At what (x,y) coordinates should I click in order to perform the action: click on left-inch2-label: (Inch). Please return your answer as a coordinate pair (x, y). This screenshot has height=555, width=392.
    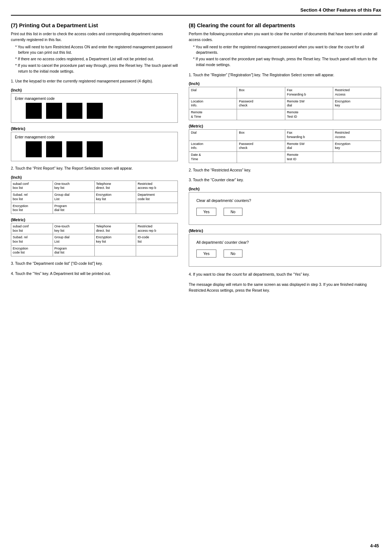
    Looking at the image, I should click on (94, 177).